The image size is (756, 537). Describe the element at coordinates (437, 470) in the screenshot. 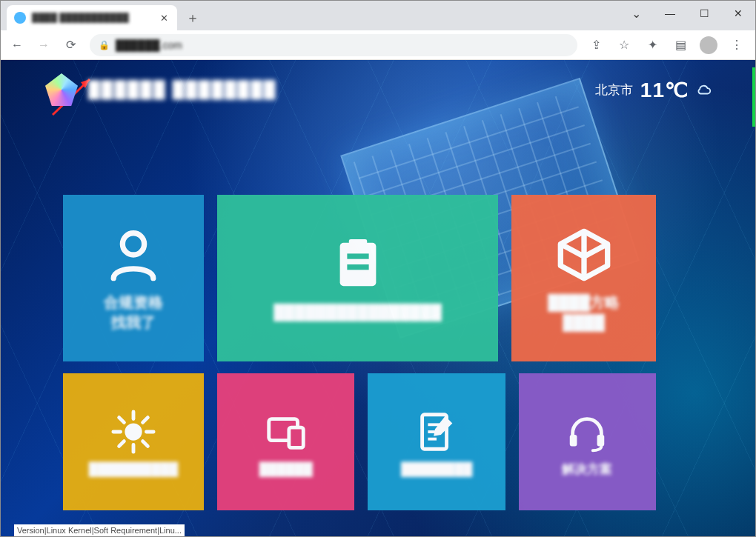

I see `tile-label: ████████` at that location.